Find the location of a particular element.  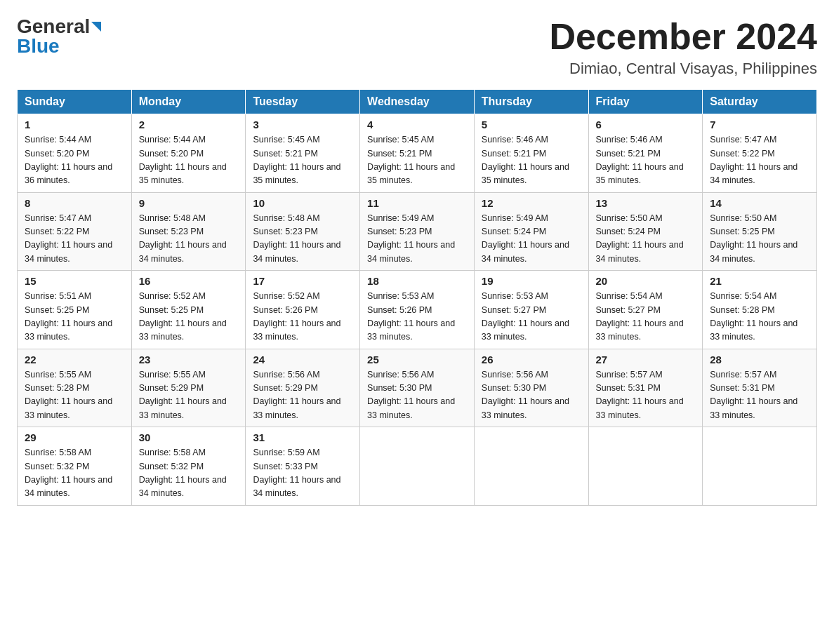

day-number: 10 is located at coordinates (303, 203).